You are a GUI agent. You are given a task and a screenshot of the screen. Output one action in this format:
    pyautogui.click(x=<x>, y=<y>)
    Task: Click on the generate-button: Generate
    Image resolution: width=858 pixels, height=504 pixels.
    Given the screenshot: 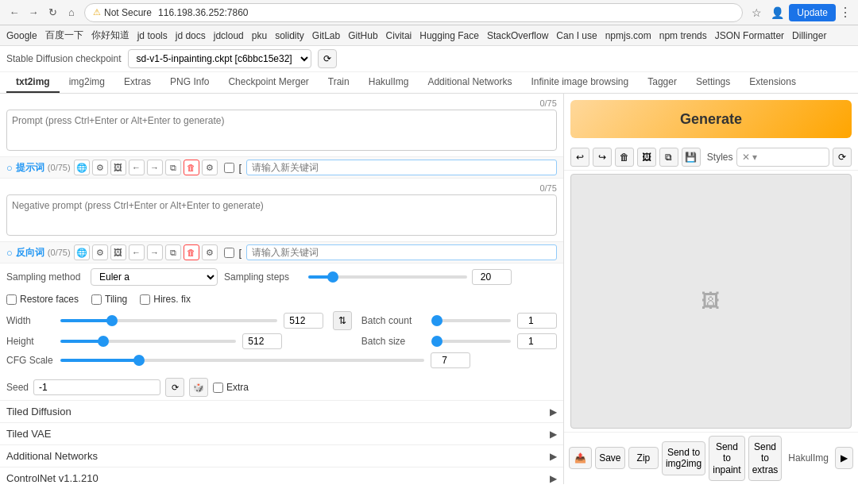 What is the action you would take?
    pyautogui.click(x=711, y=119)
    